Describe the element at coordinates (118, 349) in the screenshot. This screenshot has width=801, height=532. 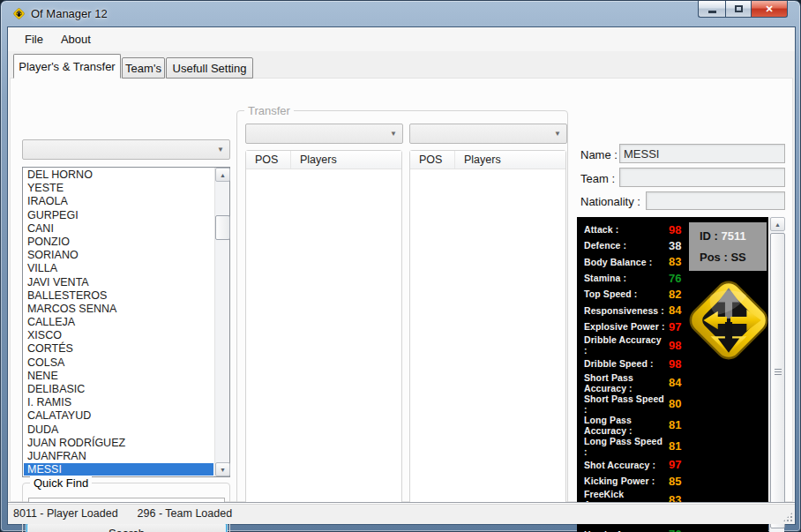
I see `player-list-item: CORTÉS` at that location.